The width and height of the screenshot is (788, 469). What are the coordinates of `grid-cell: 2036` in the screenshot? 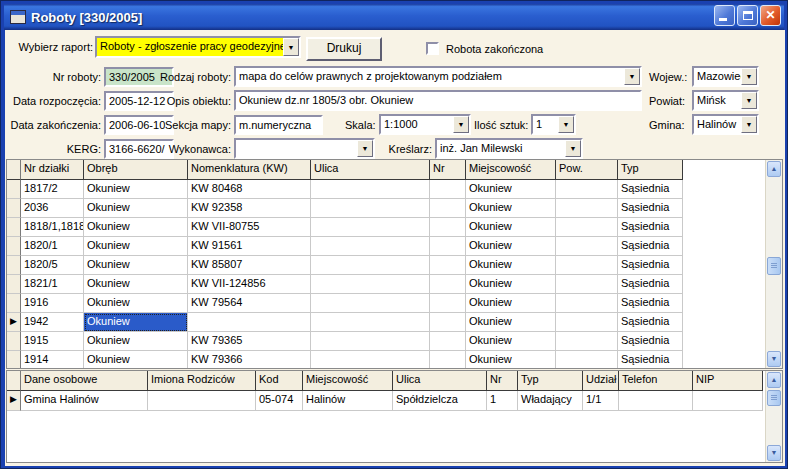 It's located at (52, 208).